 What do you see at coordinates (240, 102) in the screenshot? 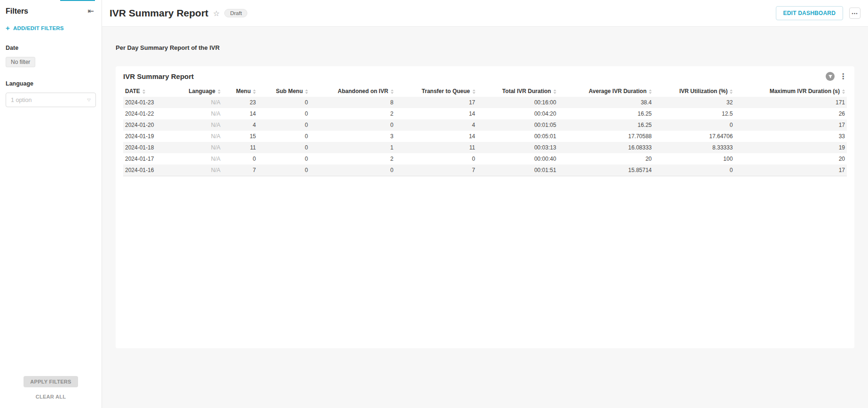
I see `table-cell: 23` at bounding box center [240, 102].